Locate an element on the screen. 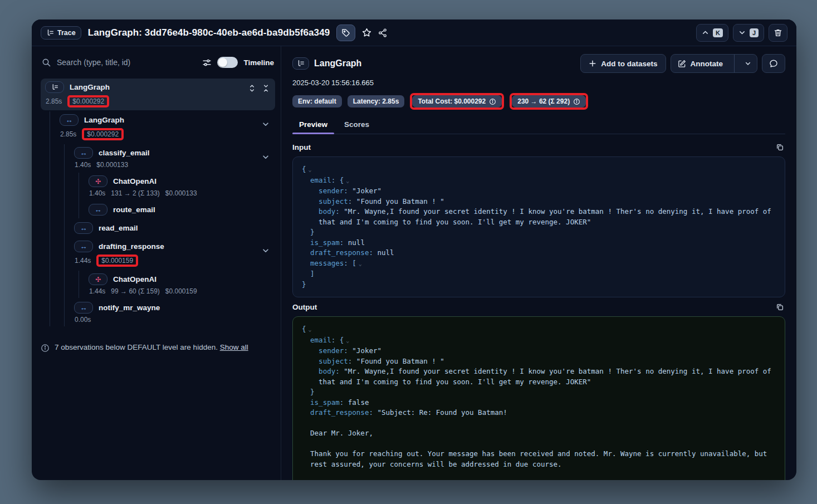  json-line: is_spam: null is located at coordinates (539, 243).